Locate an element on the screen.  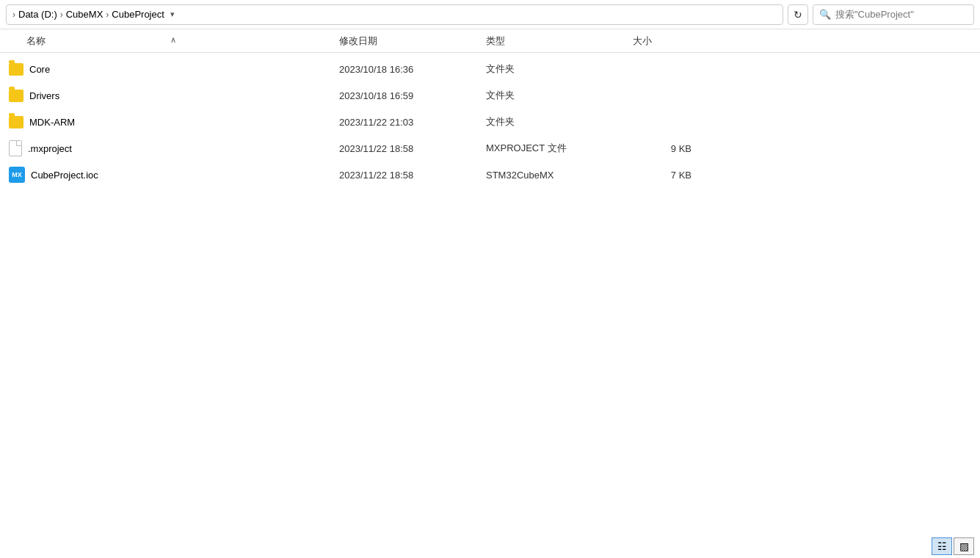
nav-back-icon: › is located at coordinates (14, 15).